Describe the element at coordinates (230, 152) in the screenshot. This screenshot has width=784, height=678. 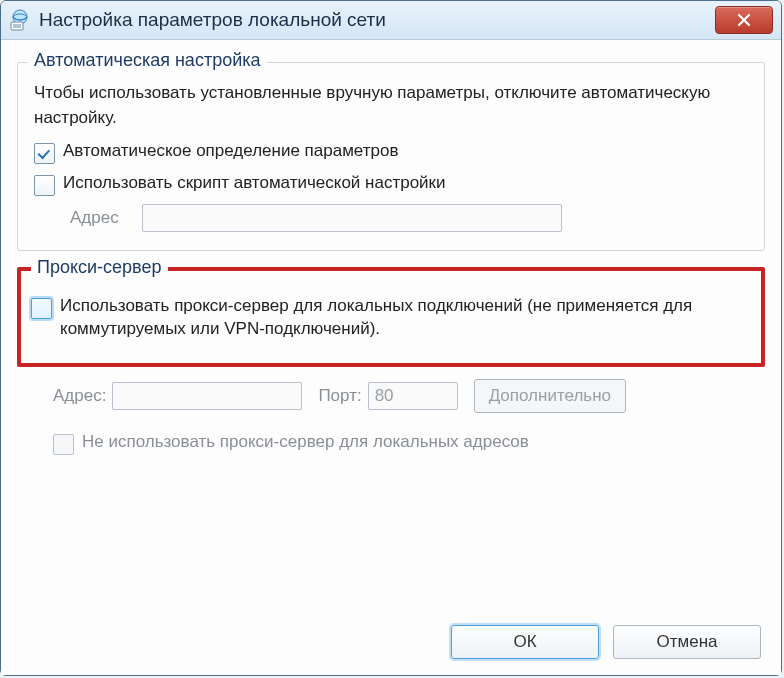
I see `auto-detect-label: Автоматическое определение параметров` at that location.